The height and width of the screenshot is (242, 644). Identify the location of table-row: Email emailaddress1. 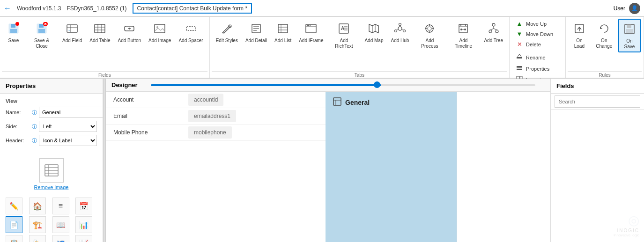
(215, 116).